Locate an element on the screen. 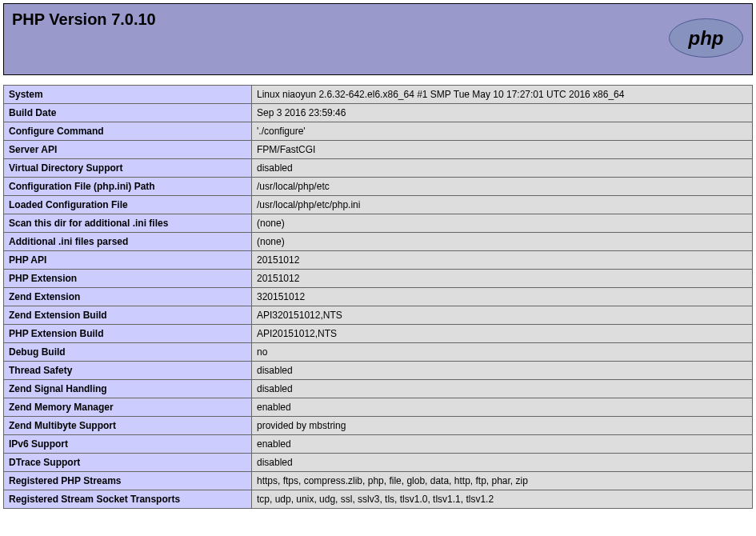 This screenshot has width=756, height=536. table-row: Scan this dir for additional .ini files(… is located at coordinates (378, 224).